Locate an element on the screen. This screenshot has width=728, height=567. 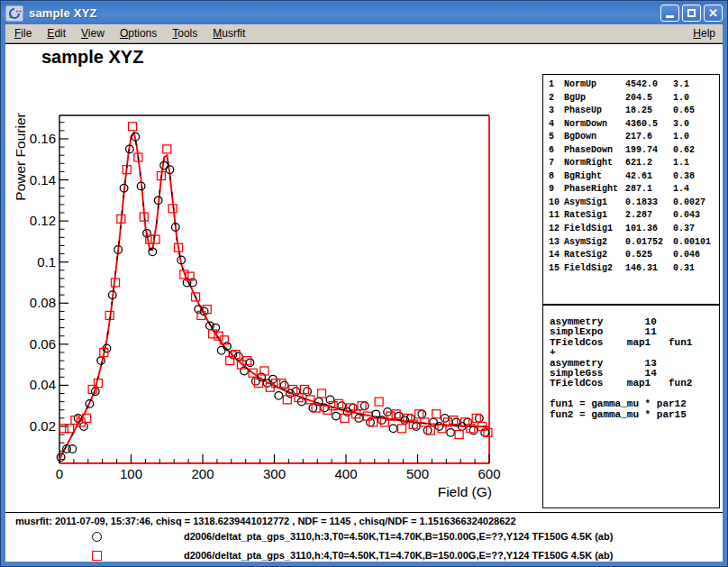
maximize-icon is located at coordinates (692, 13).